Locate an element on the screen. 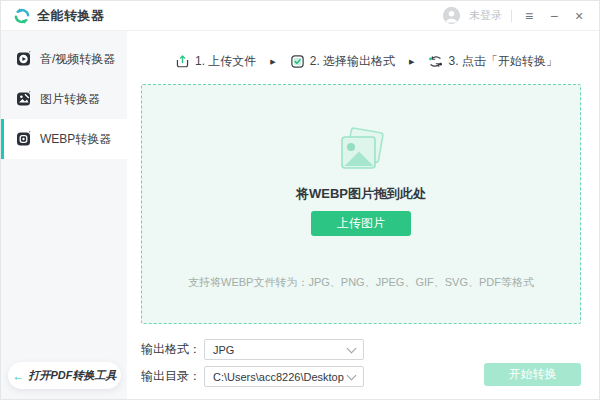  video-converter-icon is located at coordinates (24, 59).